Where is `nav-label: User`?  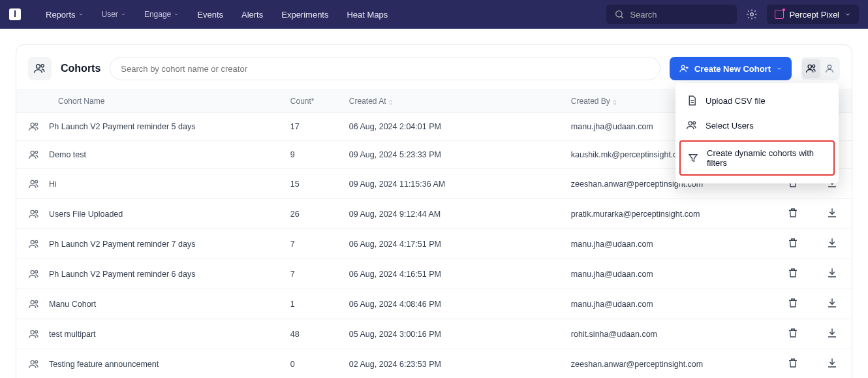 nav-label: User is located at coordinates (110, 14).